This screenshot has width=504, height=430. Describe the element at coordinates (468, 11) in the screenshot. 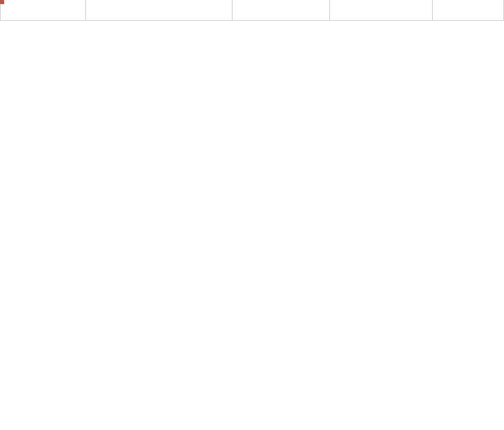

I see `header-empty-e` at that location.